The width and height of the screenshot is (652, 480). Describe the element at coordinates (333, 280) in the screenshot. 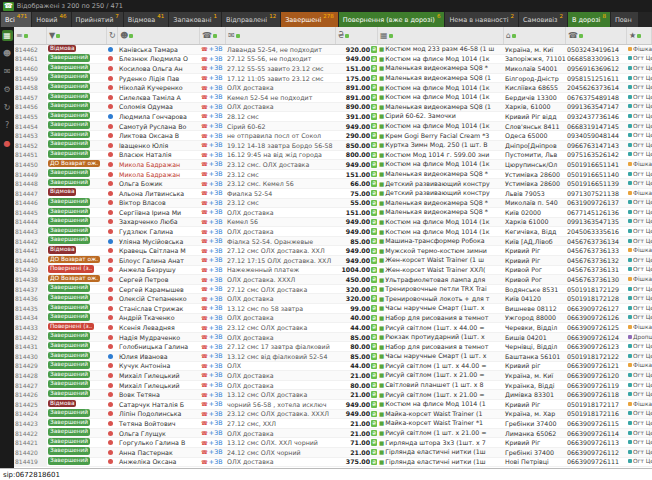

I see `order-row: 814438 ДО Возврат ож. Сергей Петров ☎+ЗВ…` at that location.